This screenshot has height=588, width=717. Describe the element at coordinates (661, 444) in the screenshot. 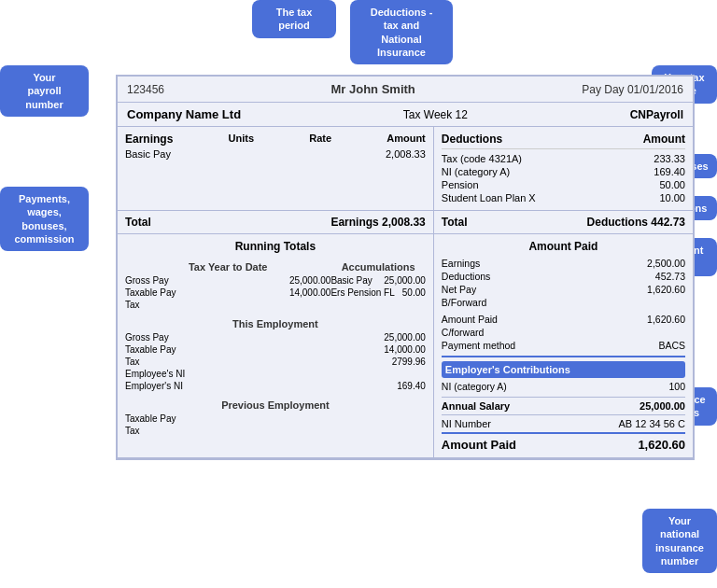

I see `amount-paid-final-value: 1,620.60` at that location.